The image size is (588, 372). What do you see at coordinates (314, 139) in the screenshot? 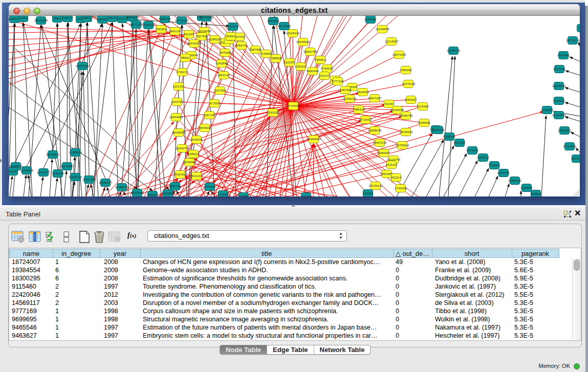
I see `svg-text: 19384554` at bounding box center [314, 139].